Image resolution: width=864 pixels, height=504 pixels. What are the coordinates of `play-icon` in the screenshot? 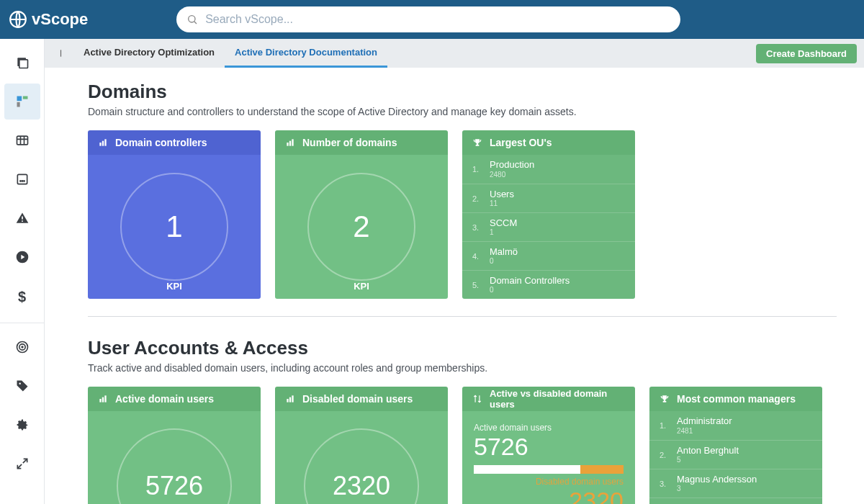 It's located at (22, 257).